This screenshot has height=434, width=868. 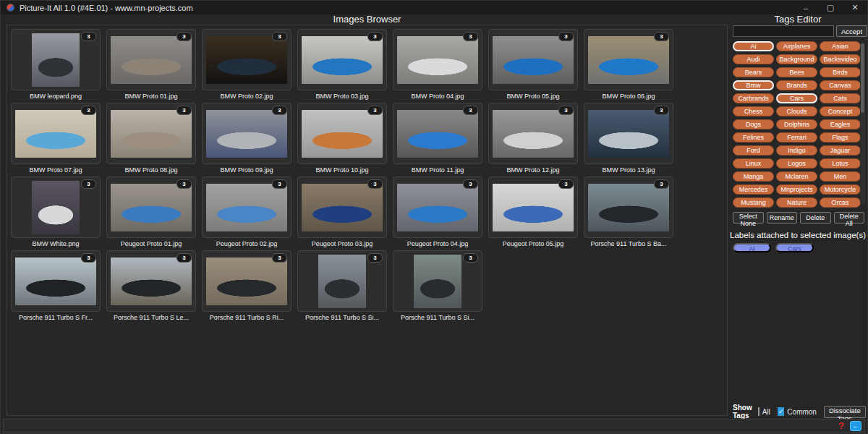 I want to click on attached-label-ai: Ai, so click(x=752, y=247).